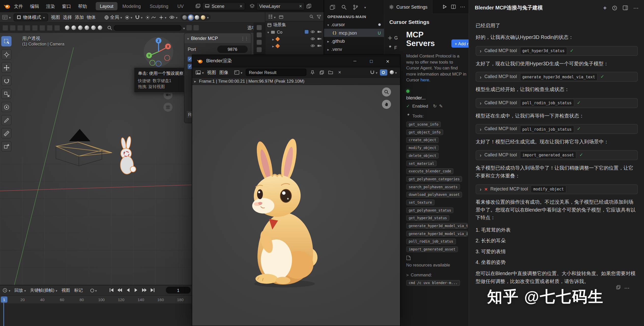 This screenshot has height=326, width=644. Describe the element at coordinates (20, 290) in the screenshot. I see `playback-menu: 回放` at that location.